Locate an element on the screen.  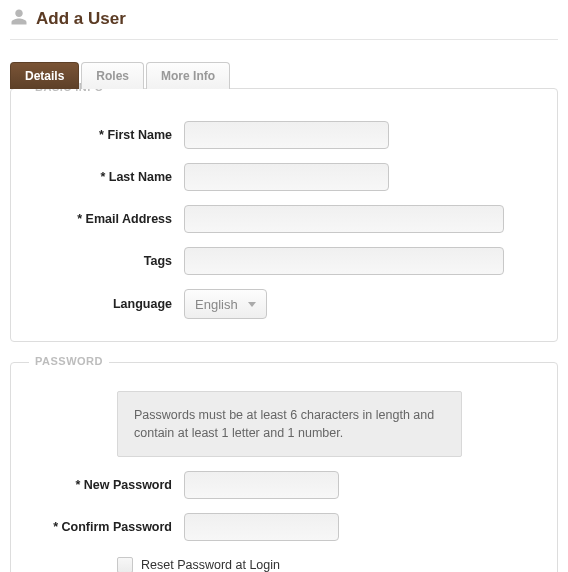
language-select: English is located at coordinates (226, 304).